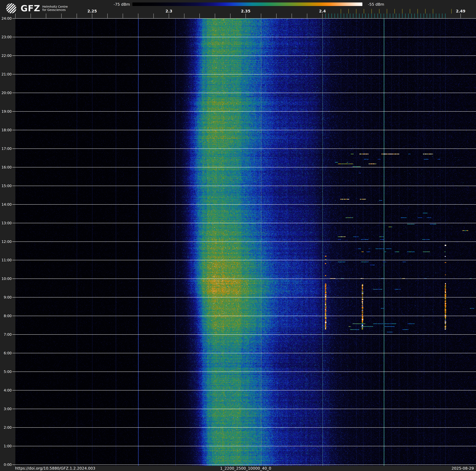 The image size is (476, 471). What do you see at coordinates (54, 10) in the screenshot?
I see `logo-tagline-line2: for Geosciences` at bounding box center [54, 10].